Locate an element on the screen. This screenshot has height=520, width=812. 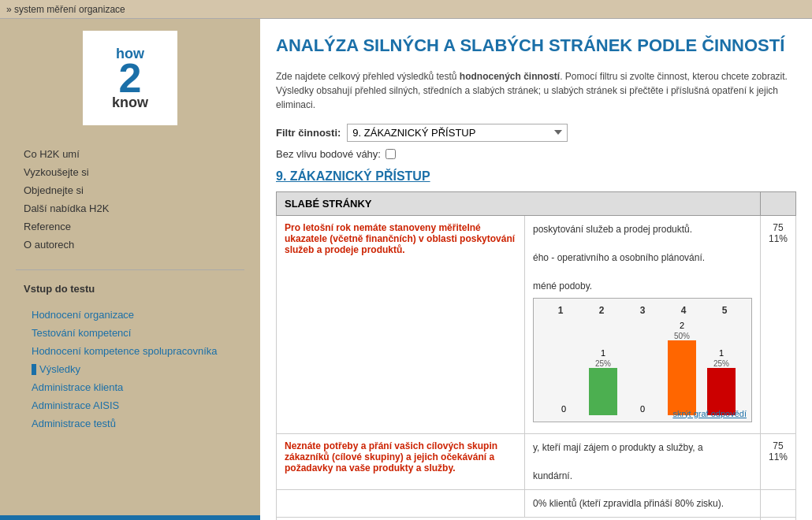
active-indicator is located at coordinates (34, 370).